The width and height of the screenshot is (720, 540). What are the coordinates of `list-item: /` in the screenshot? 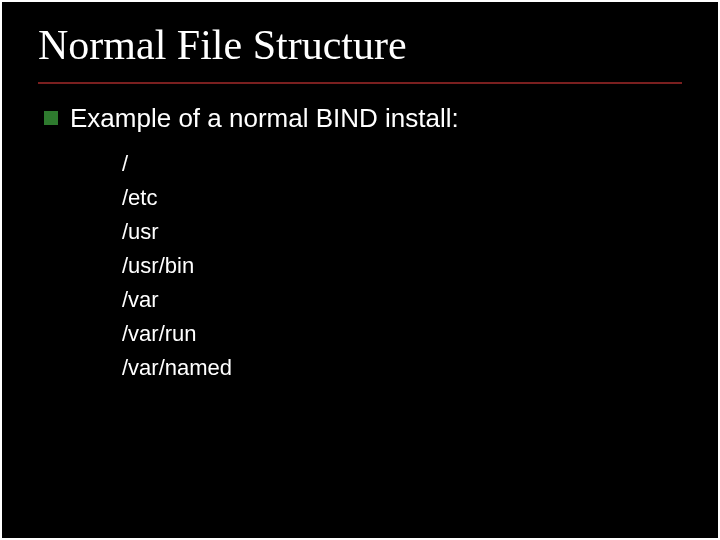 It's located at (402, 164).